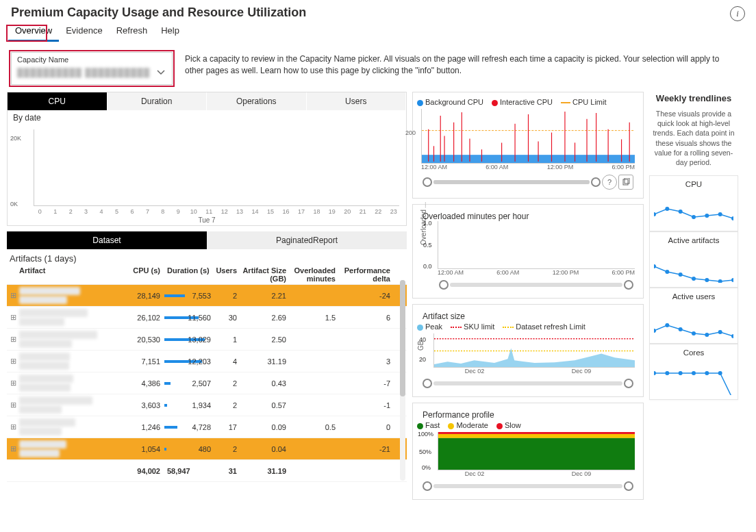 This screenshot has height=532, width=756. I want to click on artifact-size-chart: 40 20 GB, so click(534, 351).